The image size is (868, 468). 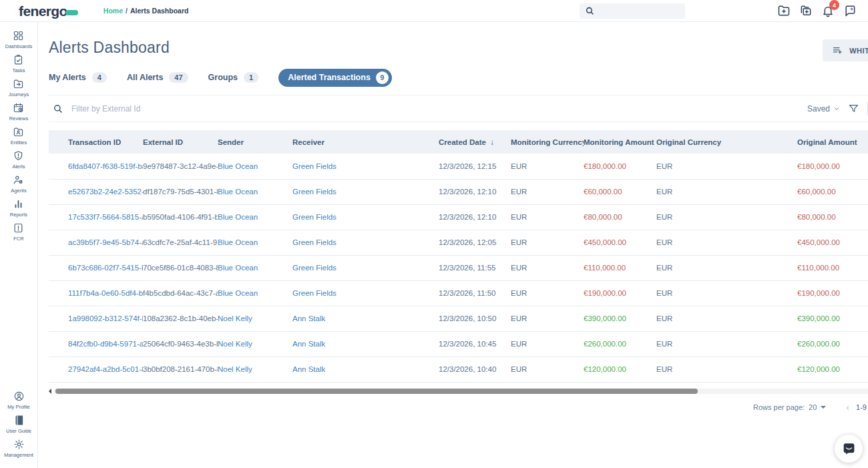 I want to click on sidebar-item-alerts: Alerts, so click(x=19, y=160).